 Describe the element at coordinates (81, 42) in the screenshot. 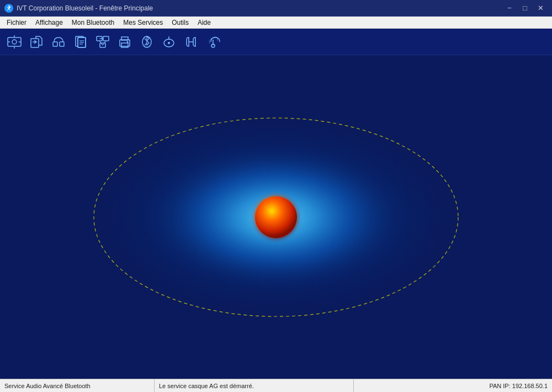

I see `documents-button` at that location.